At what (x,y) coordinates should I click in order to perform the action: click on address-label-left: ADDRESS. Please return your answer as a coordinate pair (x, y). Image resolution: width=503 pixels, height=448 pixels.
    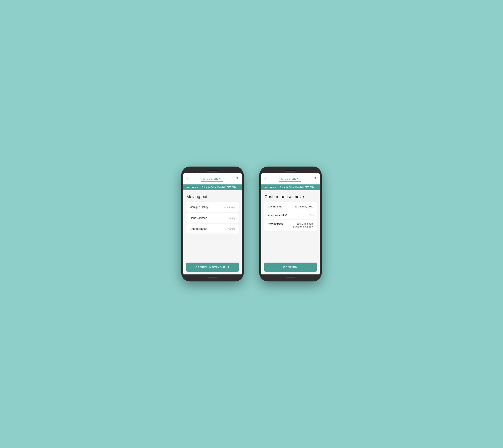
    Looking at the image, I should click on (192, 188).